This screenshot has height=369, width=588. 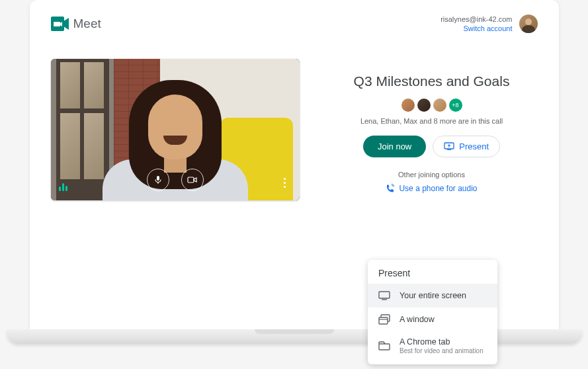 What do you see at coordinates (528, 24) in the screenshot?
I see `user-avatar` at bounding box center [528, 24].